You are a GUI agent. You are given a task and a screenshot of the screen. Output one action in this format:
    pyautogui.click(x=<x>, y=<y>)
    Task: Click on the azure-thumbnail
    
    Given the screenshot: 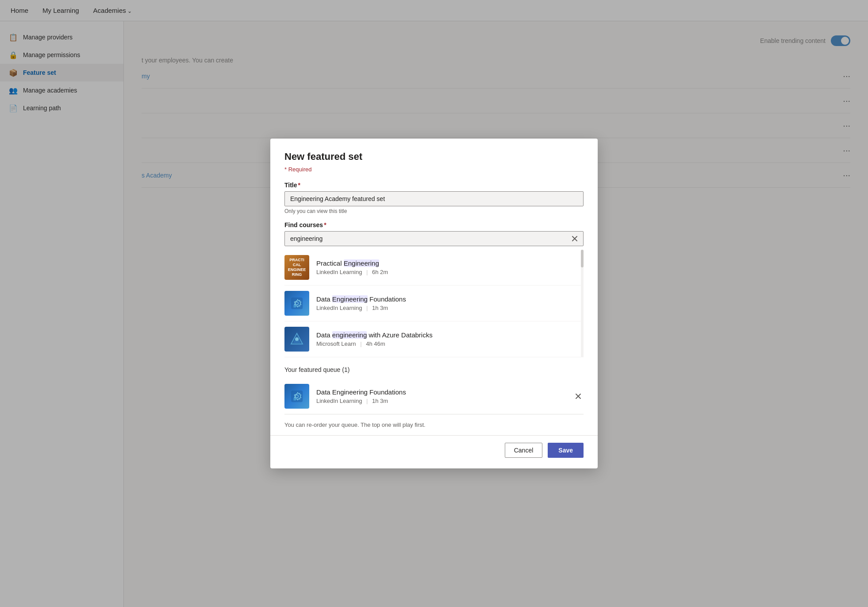 What is the action you would take?
    pyautogui.click(x=297, y=339)
    